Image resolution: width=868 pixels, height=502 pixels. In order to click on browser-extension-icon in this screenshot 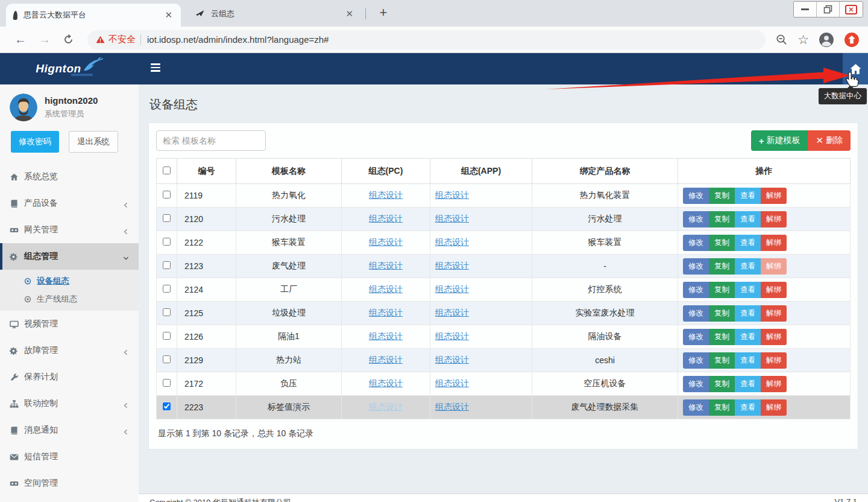, I will do `click(852, 40)`.